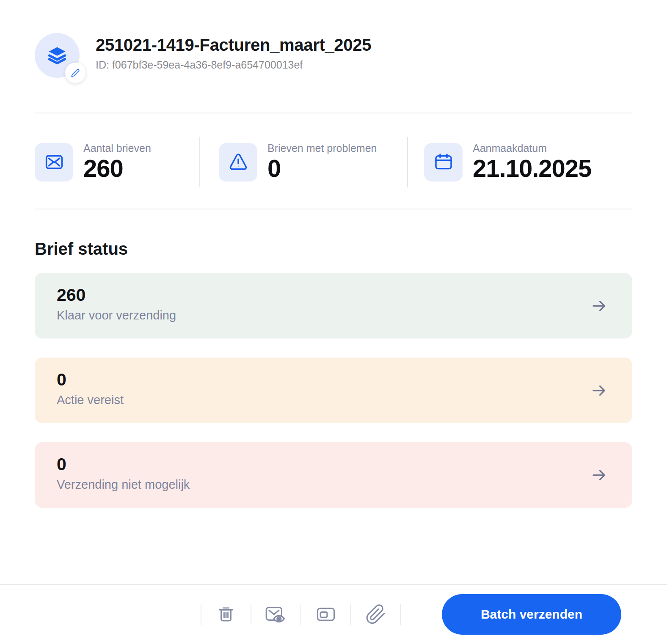  Describe the element at coordinates (345, 316) in the screenshot. I see `status-label: Klaar voor verzending` at that location.